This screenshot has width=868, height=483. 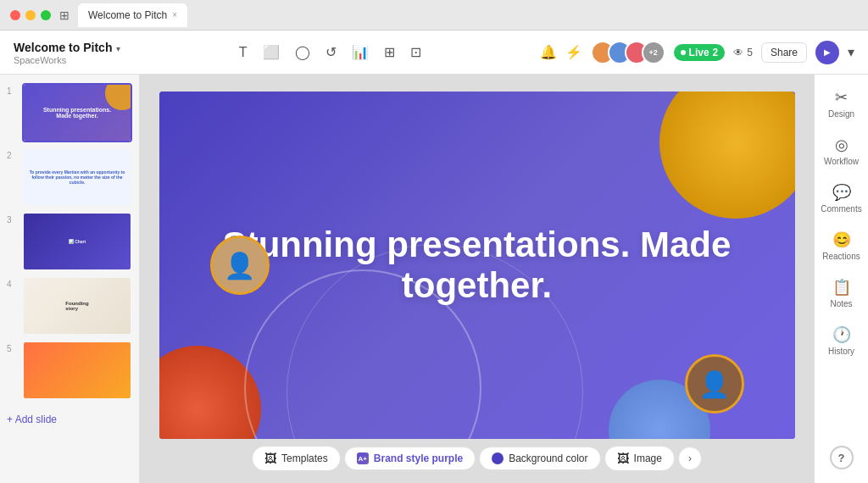 What do you see at coordinates (77, 242) in the screenshot?
I see `slide-thumb-3: 📊 Chart` at bounding box center [77, 242].